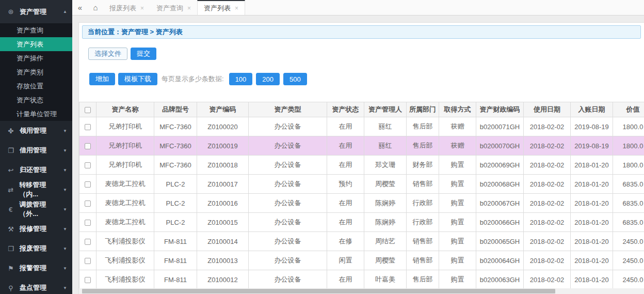 The height and width of the screenshot is (294, 644). Describe the element at coordinates (362, 222) in the screenshot. I see `table-row: 麦德龙工控机PLC-2Z0100015办公设备在用陈娴婷行政部购置b020006…` at that location.